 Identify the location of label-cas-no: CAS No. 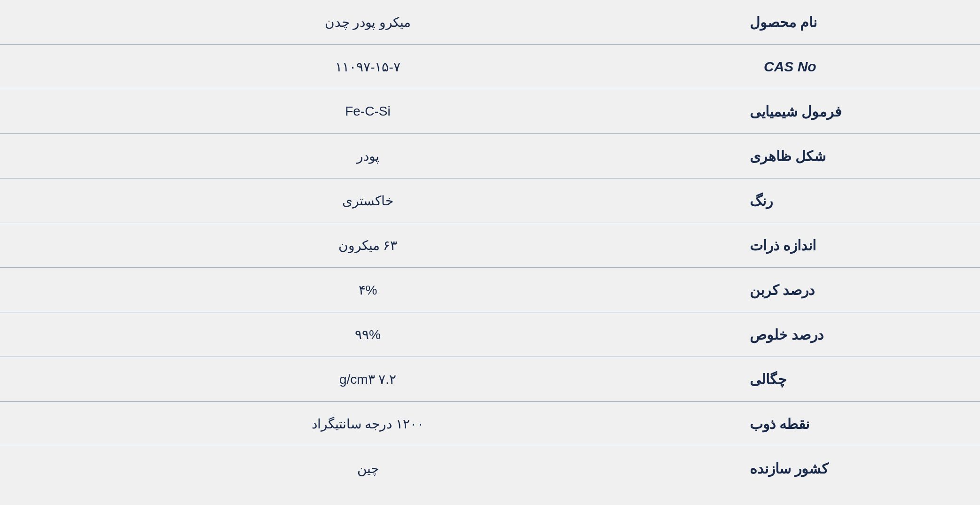
(858, 67).